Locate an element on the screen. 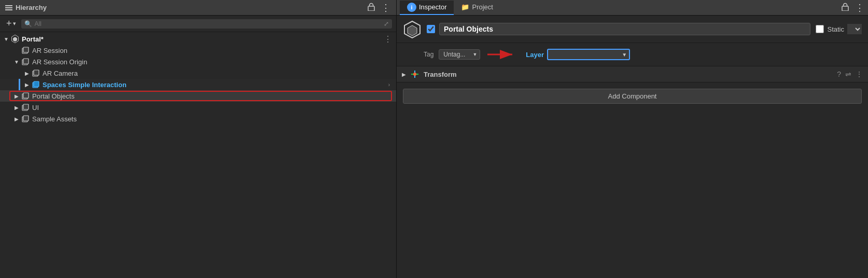 This screenshot has height=278, width=868. hierarchy-more-button: ⋮ is located at coordinates (386, 8).